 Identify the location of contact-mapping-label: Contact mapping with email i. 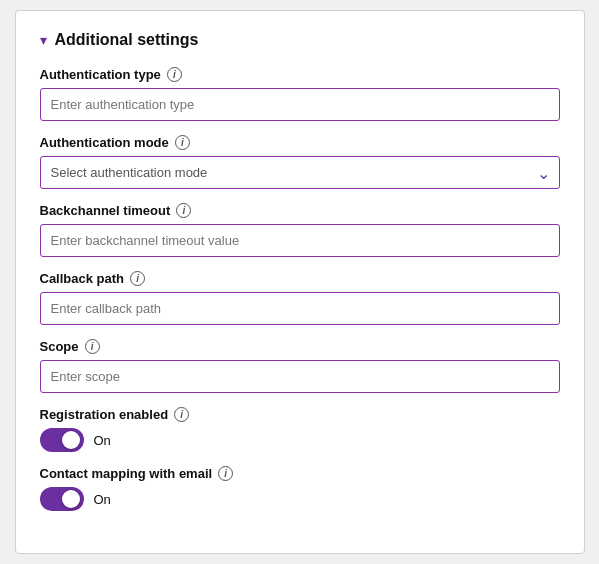
(300, 474).